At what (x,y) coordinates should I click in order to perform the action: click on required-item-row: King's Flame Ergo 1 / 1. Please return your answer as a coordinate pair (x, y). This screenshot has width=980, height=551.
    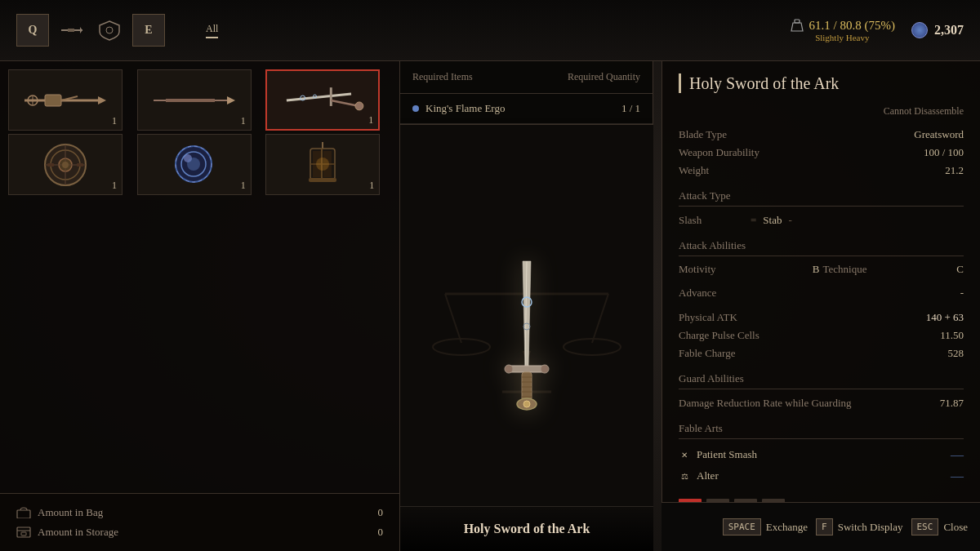
    Looking at the image, I should click on (526, 109).